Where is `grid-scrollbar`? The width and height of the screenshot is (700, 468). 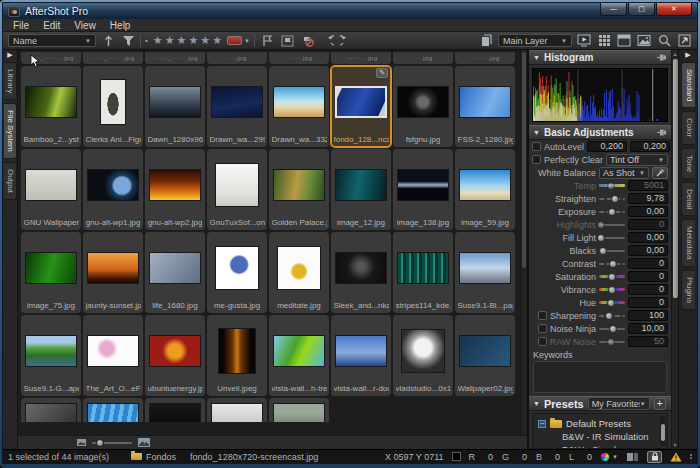
grid-scrollbar is located at coordinates (524, 242).